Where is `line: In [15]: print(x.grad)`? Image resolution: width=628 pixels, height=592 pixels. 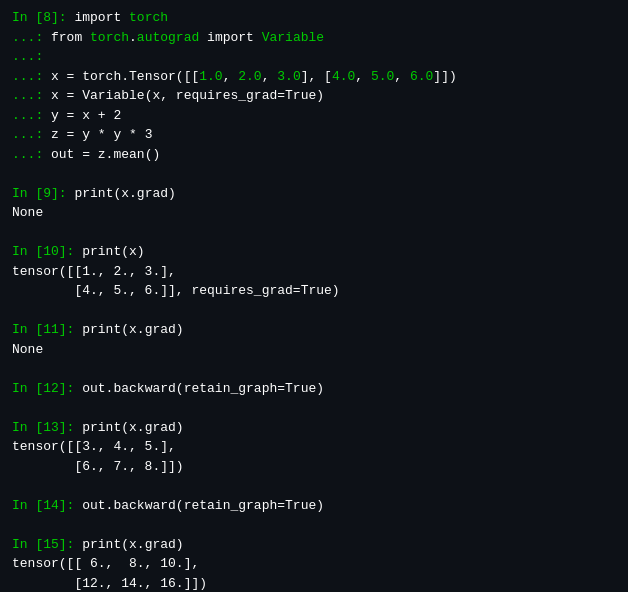
line: In [15]: print(x.grad) is located at coordinates (314, 545).